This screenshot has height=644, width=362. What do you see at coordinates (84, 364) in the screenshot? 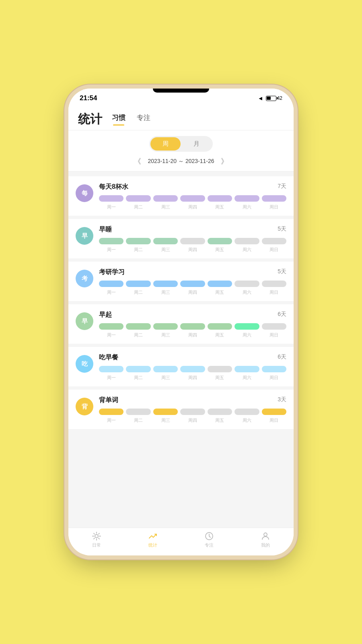
I see `habit-icon-breakfast: 吃` at bounding box center [84, 364].